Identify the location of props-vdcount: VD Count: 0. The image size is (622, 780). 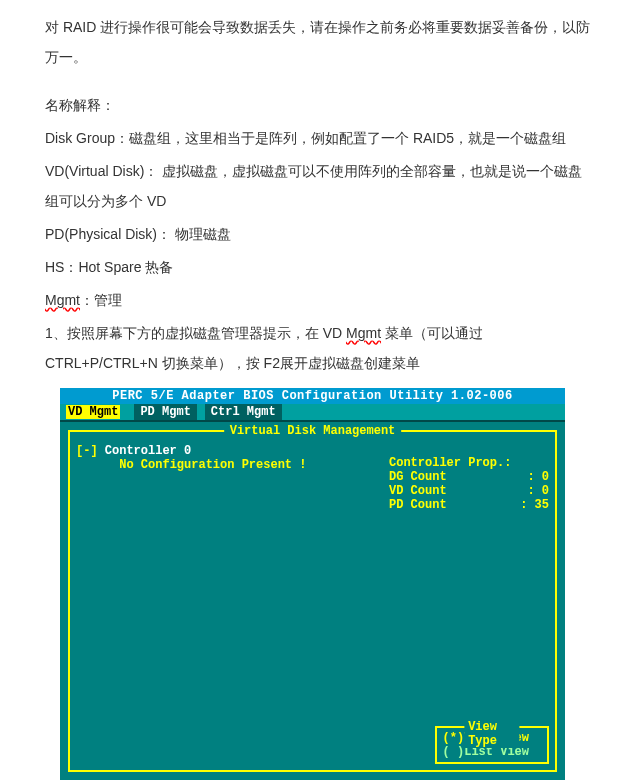
(469, 491).